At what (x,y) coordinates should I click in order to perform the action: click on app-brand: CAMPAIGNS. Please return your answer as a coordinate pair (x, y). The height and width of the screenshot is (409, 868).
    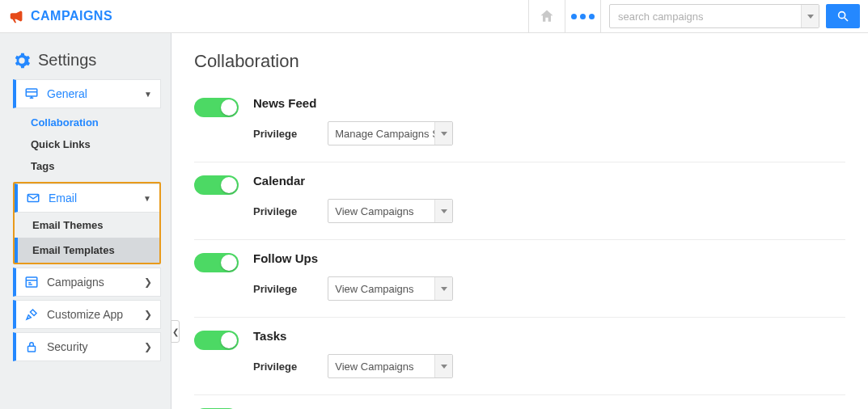
    Looking at the image, I should click on (57, 16).